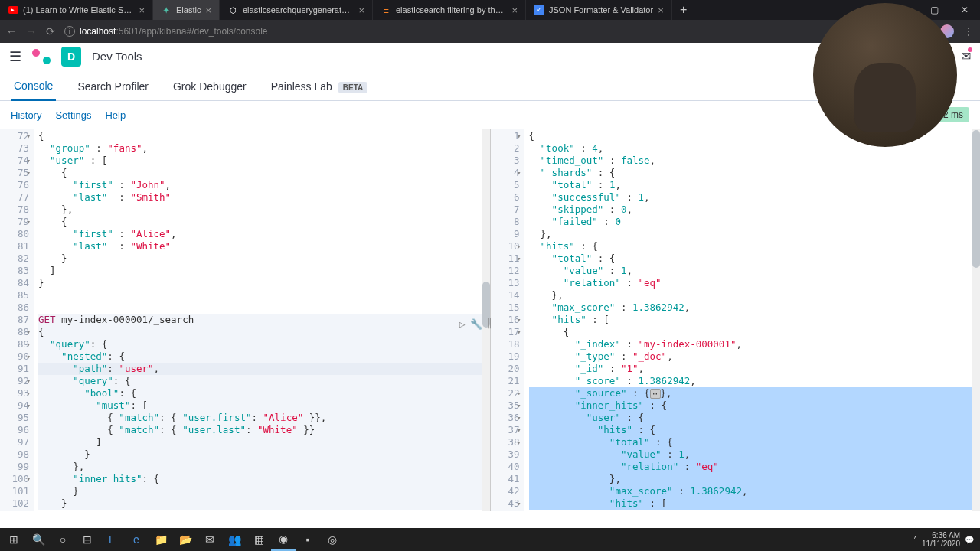  I want to click on news-icon: ✉, so click(966, 57).